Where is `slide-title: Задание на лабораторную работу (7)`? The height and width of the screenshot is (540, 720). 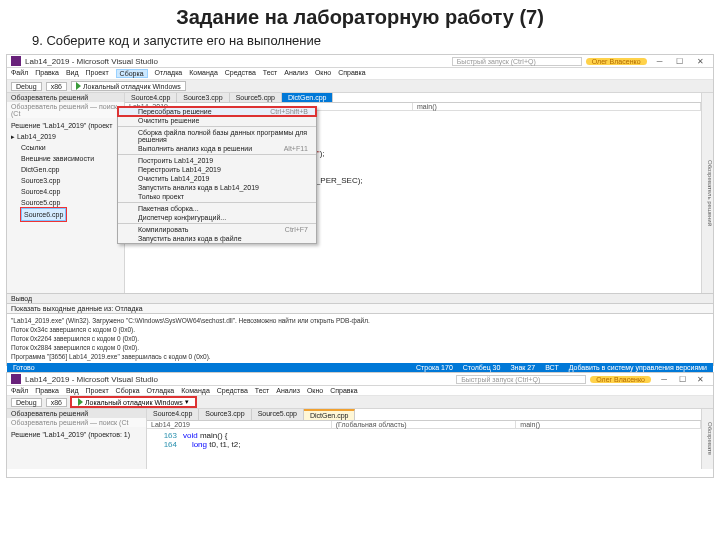 slide-title: Задание на лабораторную работу (7) is located at coordinates (360, 16).